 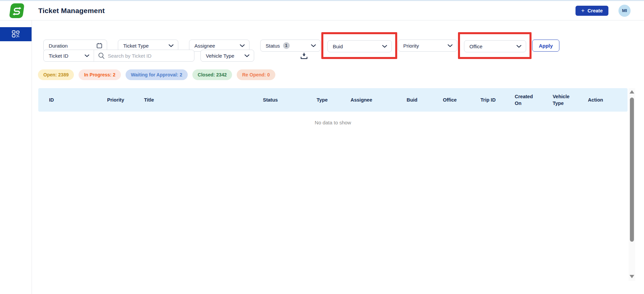 What do you see at coordinates (136, 46) in the screenshot?
I see `ticket-type-label: Ticket Type` at bounding box center [136, 46].